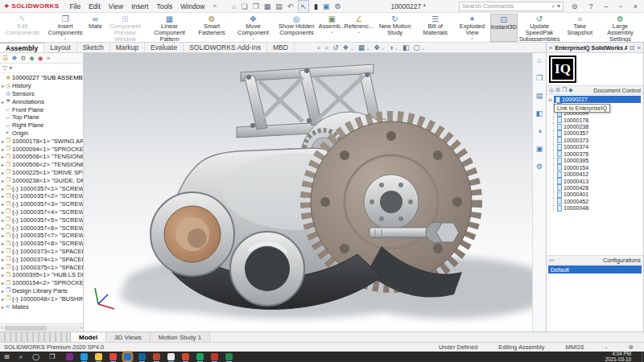 The image size is (644, 362). Describe the element at coordinates (539, 96) in the screenshot. I see `task-pane-icon: ▤` at that location.